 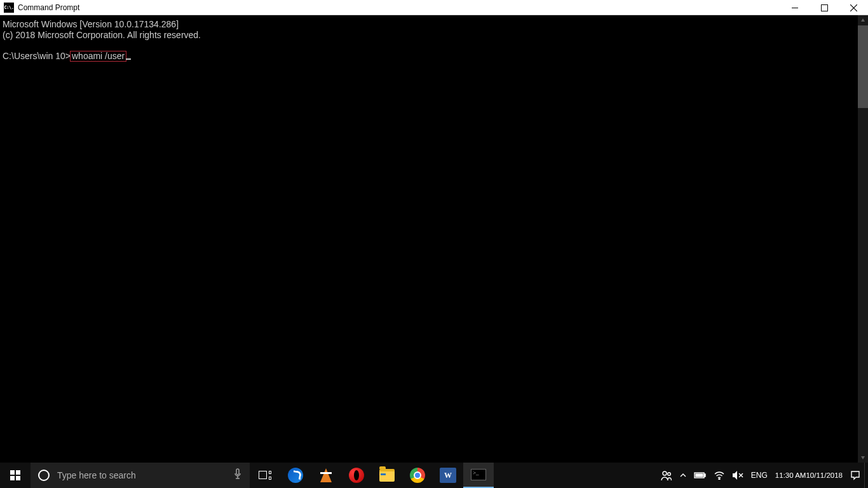 I want to click on battery-icon, so click(x=700, y=475).